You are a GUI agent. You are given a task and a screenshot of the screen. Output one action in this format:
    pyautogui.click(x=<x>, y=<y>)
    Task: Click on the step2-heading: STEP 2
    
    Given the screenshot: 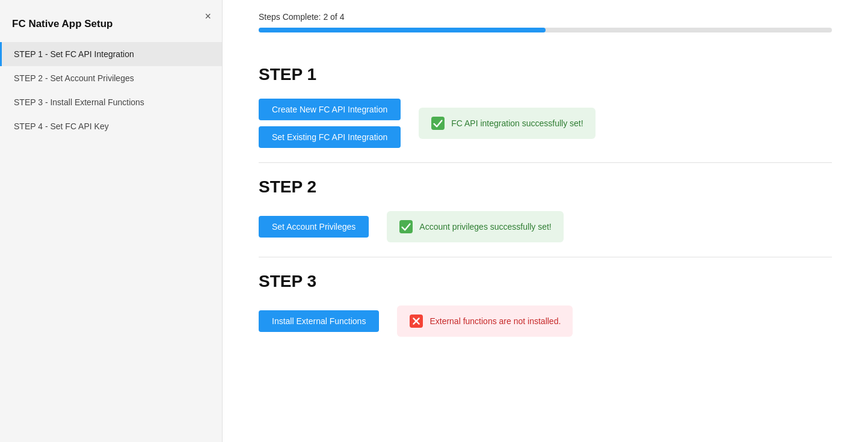 What is the action you would take?
    pyautogui.click(x=545, y=187)
    